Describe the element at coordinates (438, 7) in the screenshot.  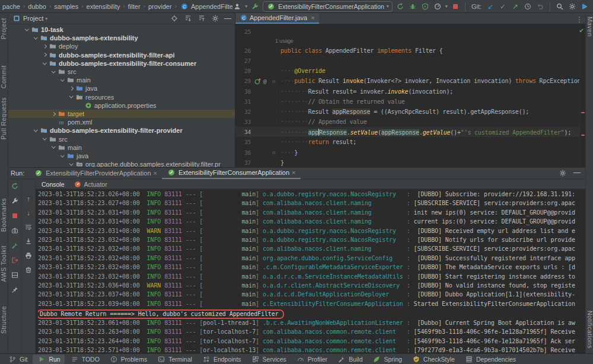
I see `profiler-button` at that location.